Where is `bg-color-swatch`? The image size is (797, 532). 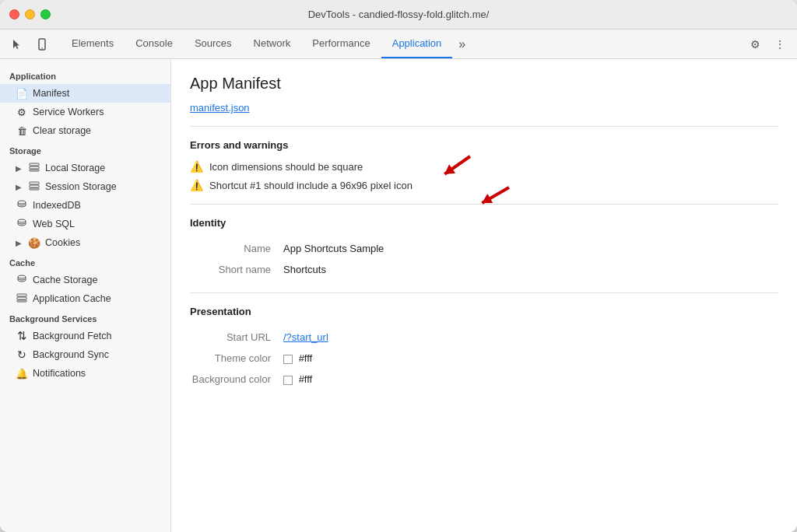 bg-color-swatch is located at coordinates (288, 380).